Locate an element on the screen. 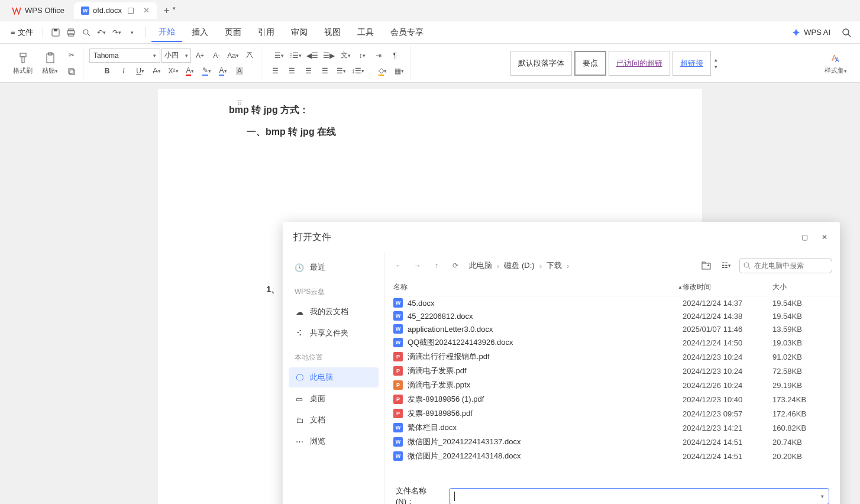  file-row: P滴滴电子发票.pdf2024/12/23 10:2472.58KB is located at coordinates (613, 371).